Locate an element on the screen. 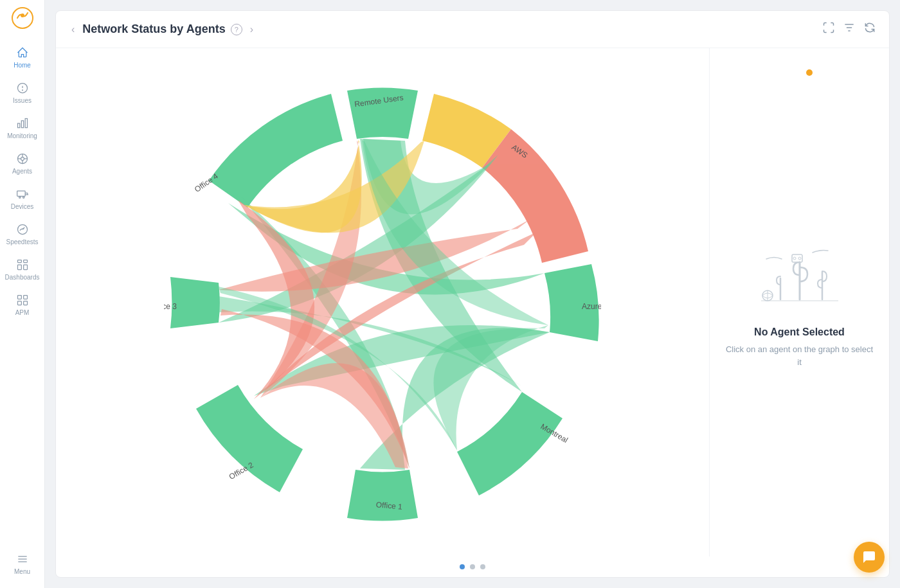 The width and height of the screenshot is (900, 588). refresh-icon is located at coordinates (870, 30).